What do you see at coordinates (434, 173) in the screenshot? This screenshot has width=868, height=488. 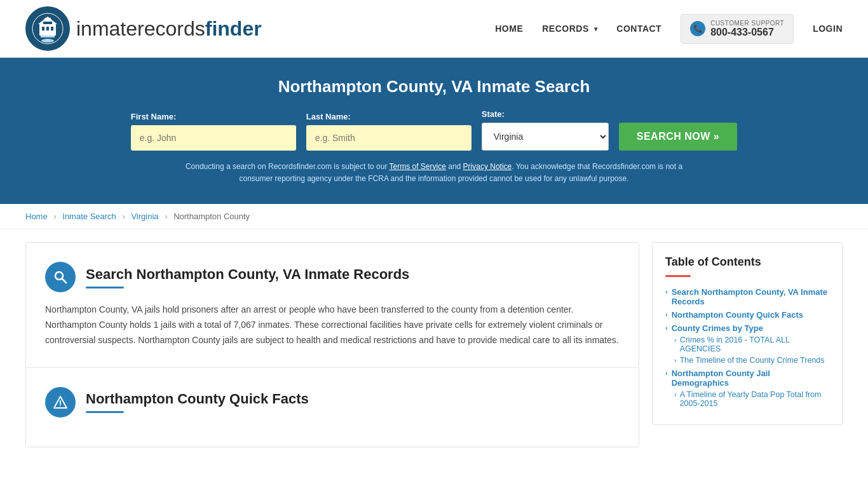 I see `disclaimer-text: Conducting a search on Recordsfinder.com…` at bounding box center [434, 173].